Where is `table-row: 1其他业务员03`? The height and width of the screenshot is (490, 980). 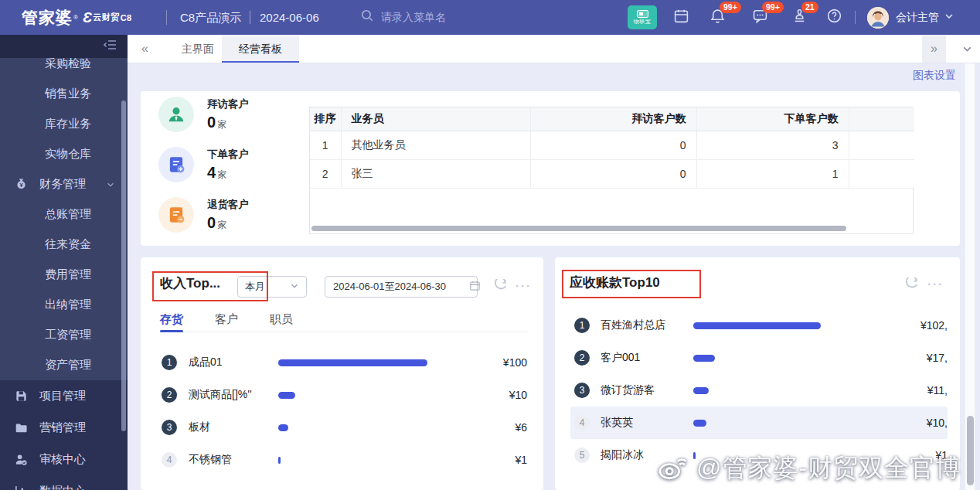 table-row: 1其他业务员03 is located at coordinates (612, 145).